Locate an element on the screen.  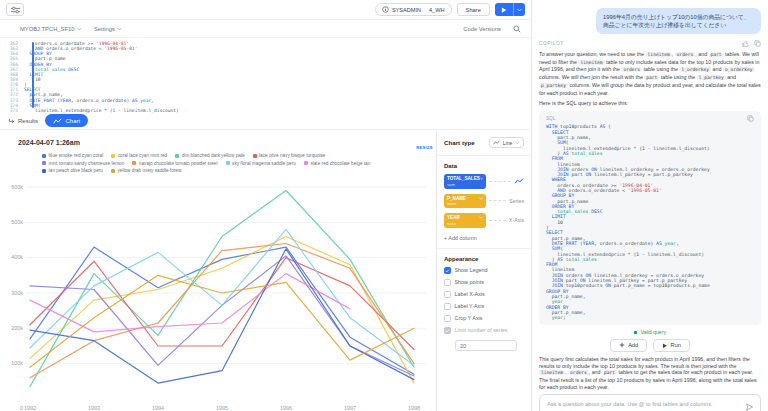
field-chip-year: YEAR none is located at coordinates (465, 220).